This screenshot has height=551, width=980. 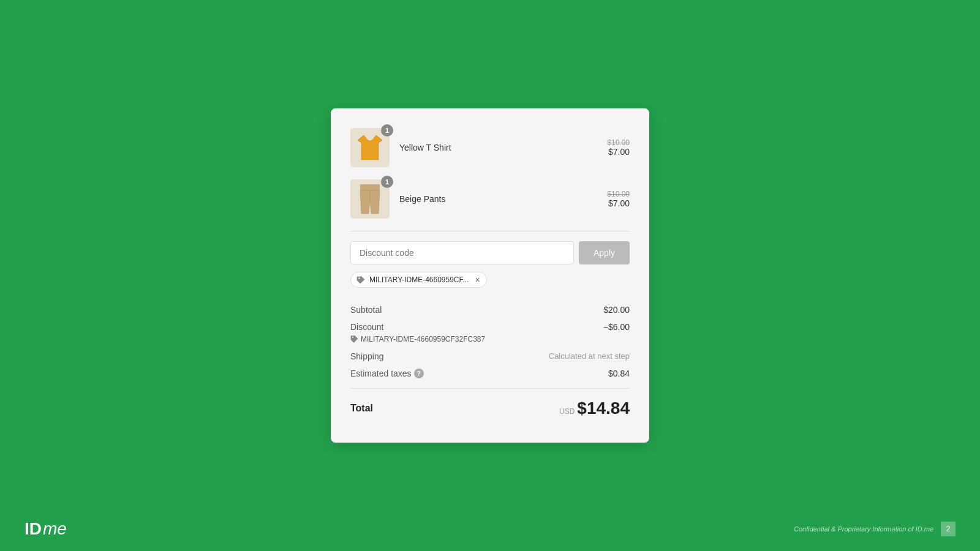 What do you see at coordinates (616, 327) in the screenshot?
I see `discount-amount: −$6.00` at bounding box center [616, 327].